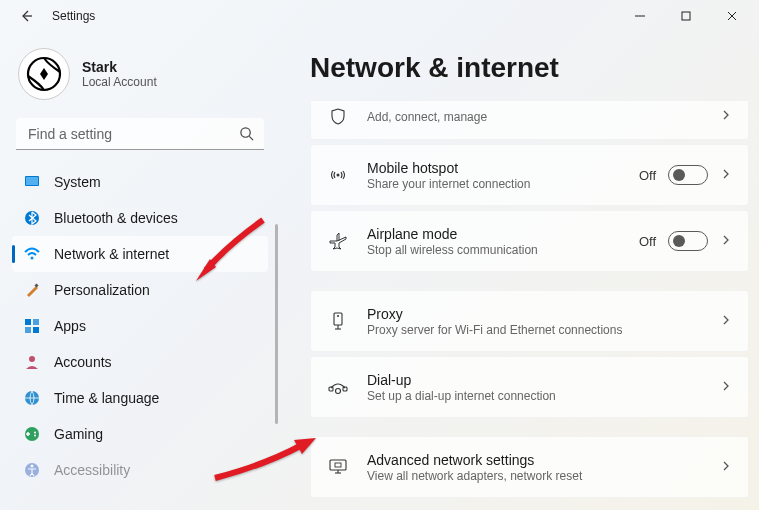 This screenshot has width=759, height=510. What do you see at coordinates (338, 175) in the screenshot?
I see `hotspot-icon` at bounding box center [338, 175].